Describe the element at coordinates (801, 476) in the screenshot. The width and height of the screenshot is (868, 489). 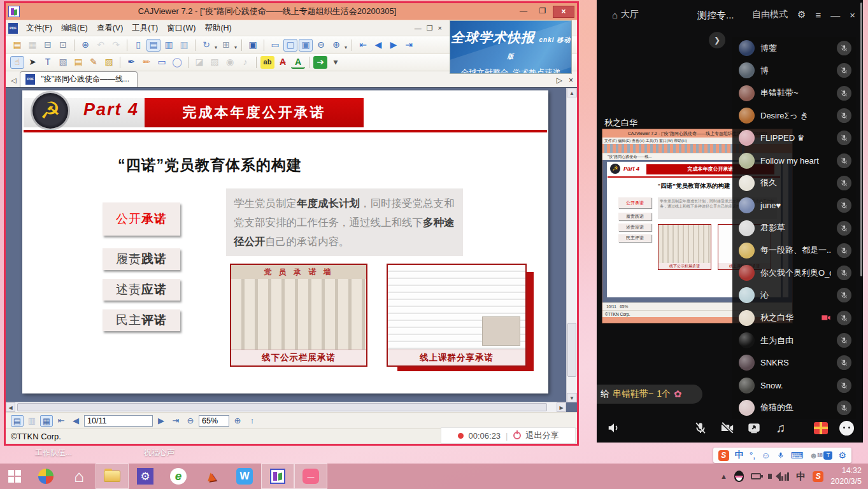
I see `tray-lang-indicator: 中` at that location.